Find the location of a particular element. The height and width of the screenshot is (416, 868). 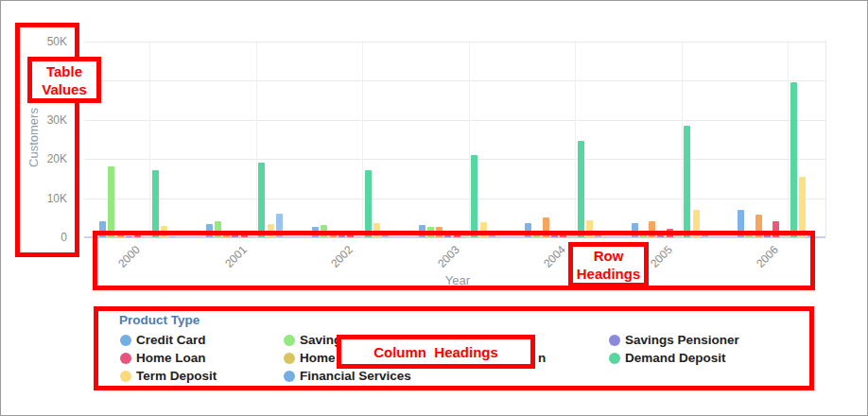

table-values-label-line1: Table is located at coordinates (64, 72).